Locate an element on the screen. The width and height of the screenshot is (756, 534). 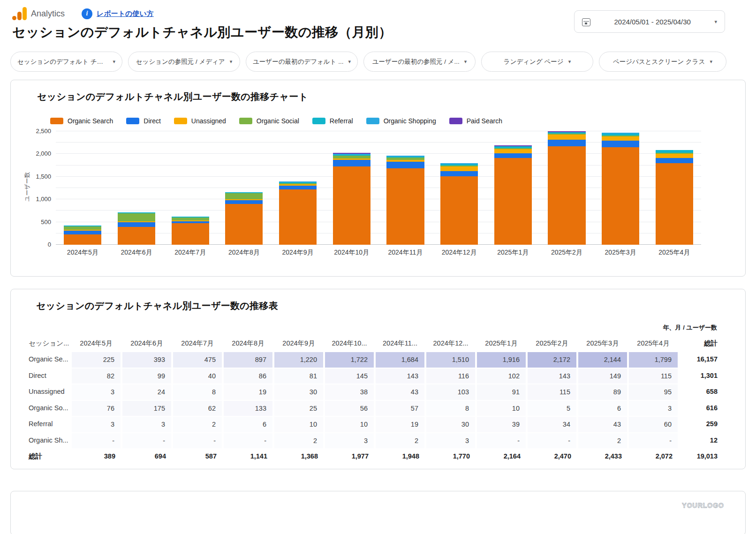
table-cell: 8 is located at coordinates (197, 392).